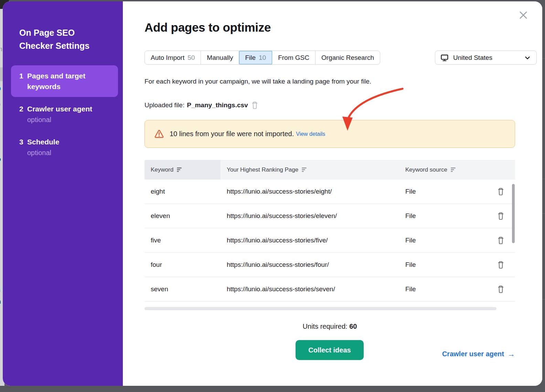 This screenshot has height=392, width=545. Describe the element at coordinates (330, 192) in the screenshot. I see `table-row: eight https://lunio.ai/success-stories/e…` at that location.